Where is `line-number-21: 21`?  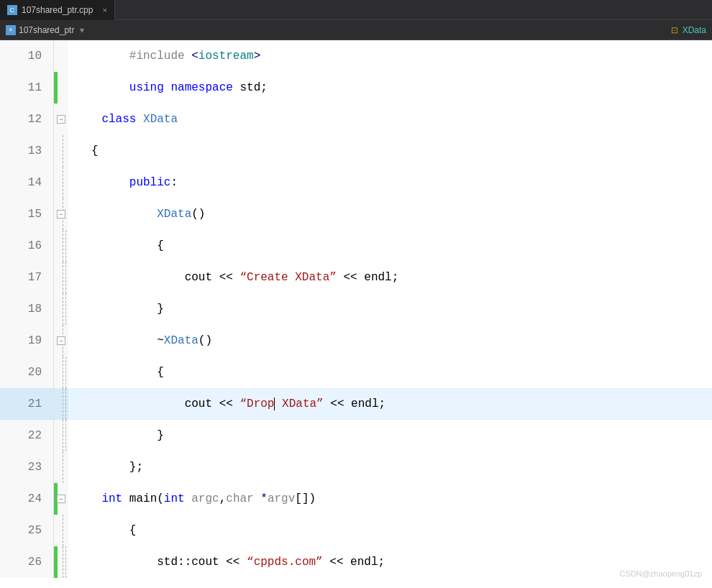
line-number-21: 21 is located at coordinates (27, 404).